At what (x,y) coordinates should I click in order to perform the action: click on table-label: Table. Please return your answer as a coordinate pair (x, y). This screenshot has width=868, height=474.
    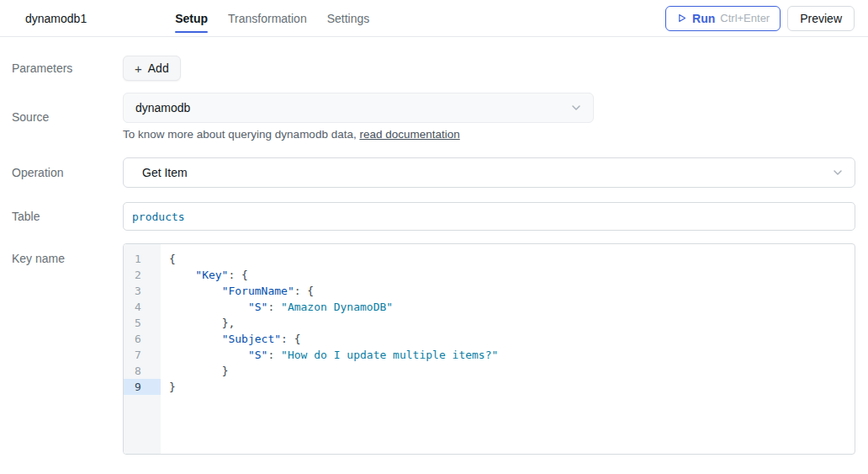
    Looking at the image, I should click on (61, 216).